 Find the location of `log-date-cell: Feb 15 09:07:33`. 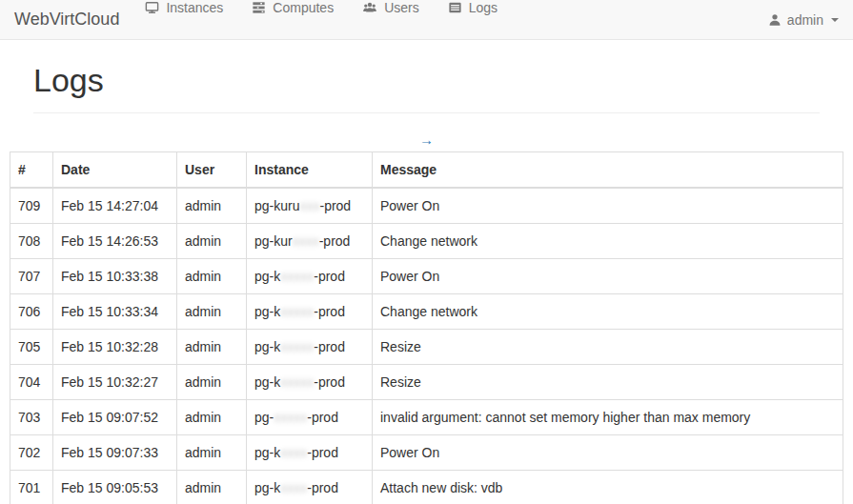

log-date-cell: Feb 15 09:07:33 is located at coordinates (115, 454).